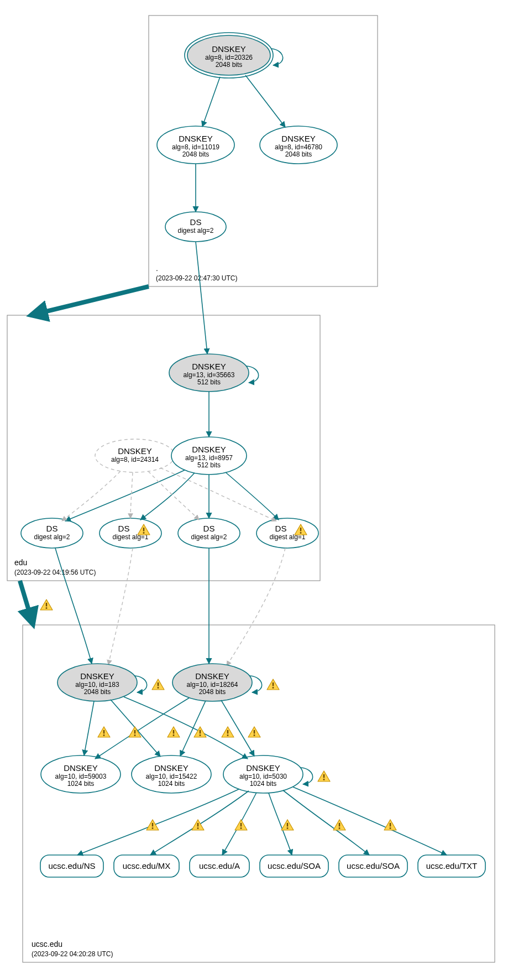 This screenshot has width=513, height=980. Describe the element at coordinates (27, 603) in the screenshot. I see `delegation-edu-ucsc` at that location.